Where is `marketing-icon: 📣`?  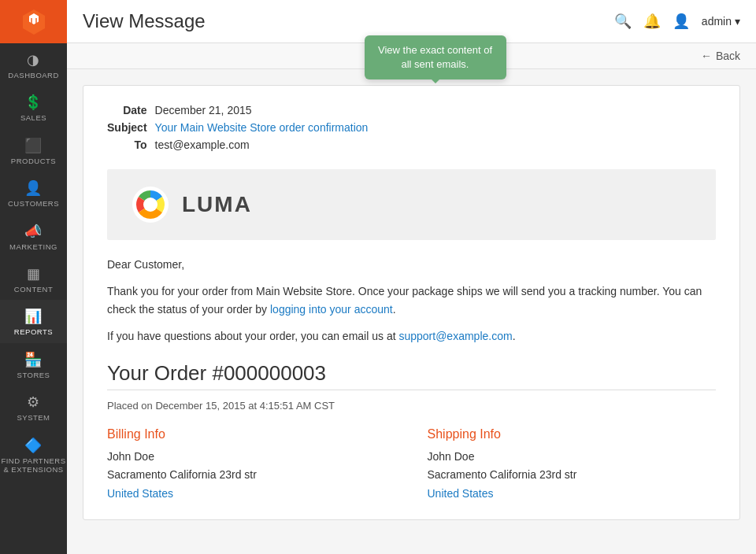 marketing-icon: 📣 is located at coordinates (33, 231).